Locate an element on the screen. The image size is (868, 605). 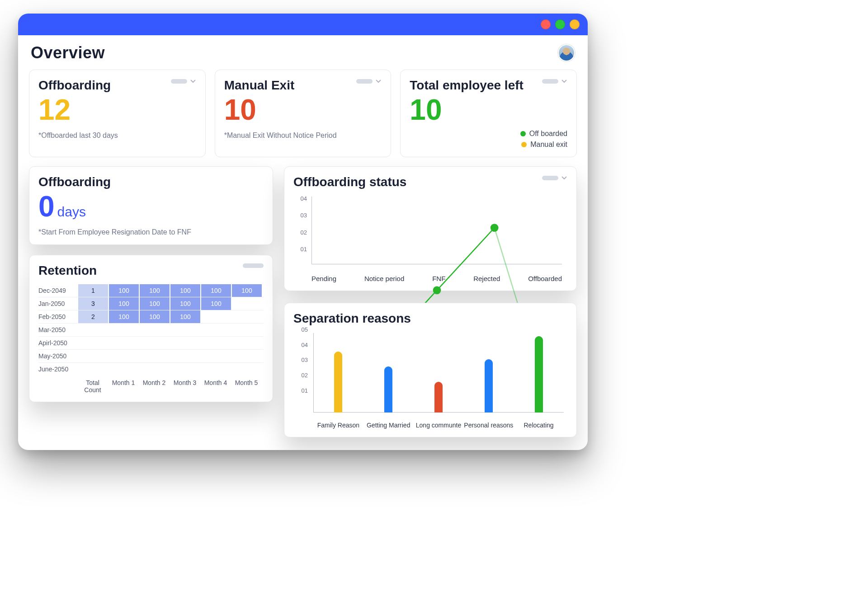
table-row: June-2050 is located at coordinates (151, 369).